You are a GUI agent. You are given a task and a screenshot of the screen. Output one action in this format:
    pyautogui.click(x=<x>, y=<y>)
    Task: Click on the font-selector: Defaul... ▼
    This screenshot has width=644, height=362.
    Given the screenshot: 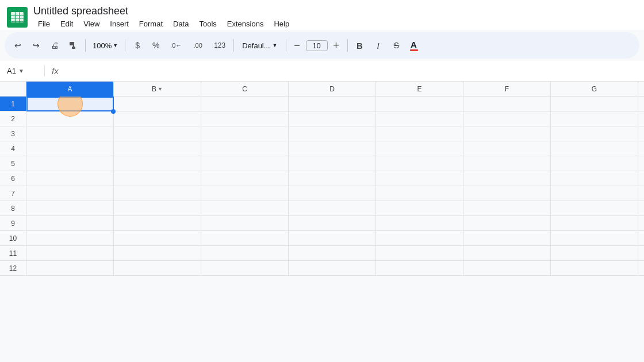 What is the action you would take?
    pyautogui.click(x=260, y=46)
    